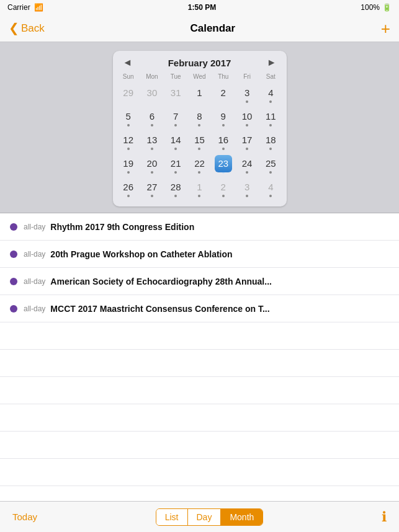 The height and width of the screenshot is (532, 399). I want to click on tab-segment-day: Day, so click(205, 517).